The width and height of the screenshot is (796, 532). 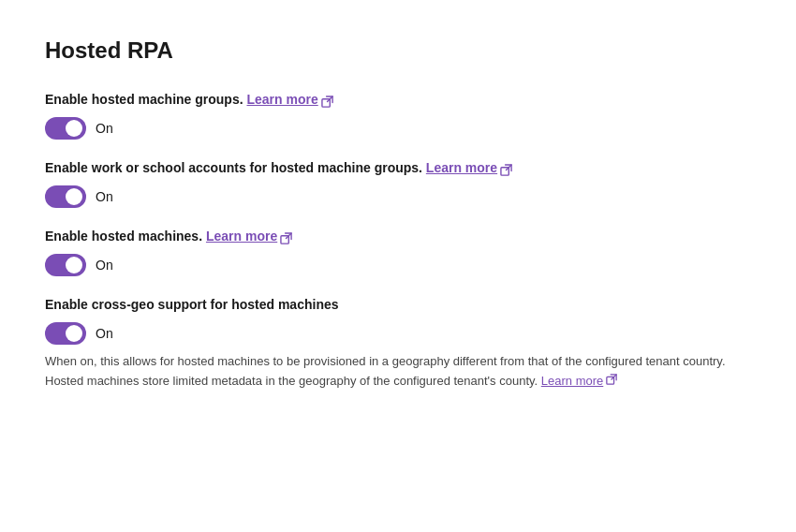 I want to click on setting-label-hosted-machines: Enable hosted machines. Learn more, so click(x=398, y=236).